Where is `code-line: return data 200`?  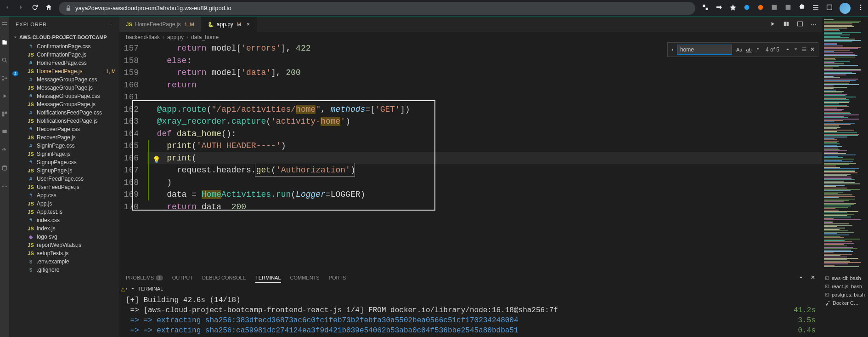
code-line: return data 200 is located at coordinates (485, 207).